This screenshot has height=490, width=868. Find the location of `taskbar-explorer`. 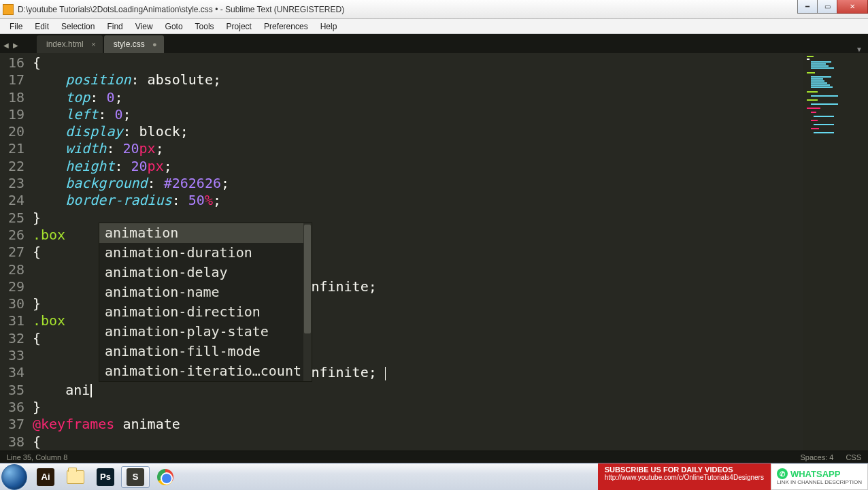

taskbar-explorer is located at coordinates (76, 477).